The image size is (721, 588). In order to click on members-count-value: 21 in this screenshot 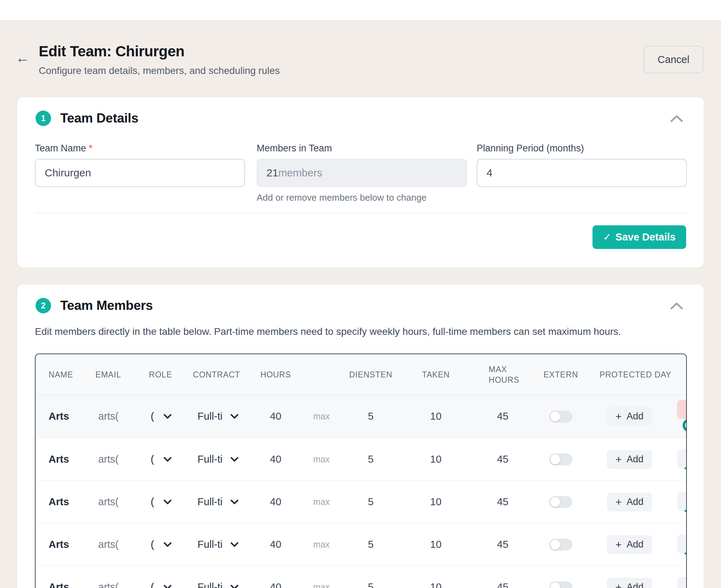, I will do `click(272, 173)`.